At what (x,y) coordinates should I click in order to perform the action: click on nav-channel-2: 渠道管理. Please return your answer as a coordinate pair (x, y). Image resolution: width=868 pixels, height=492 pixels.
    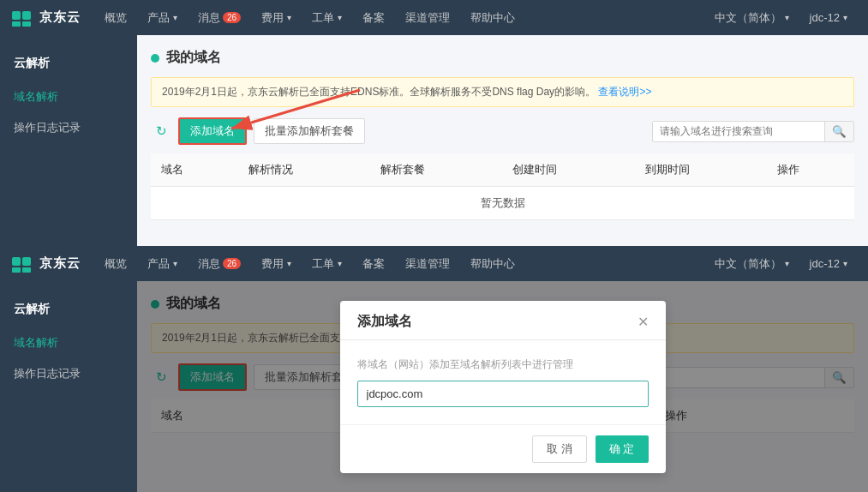
    Looking at the image, I should click on (428, 264).